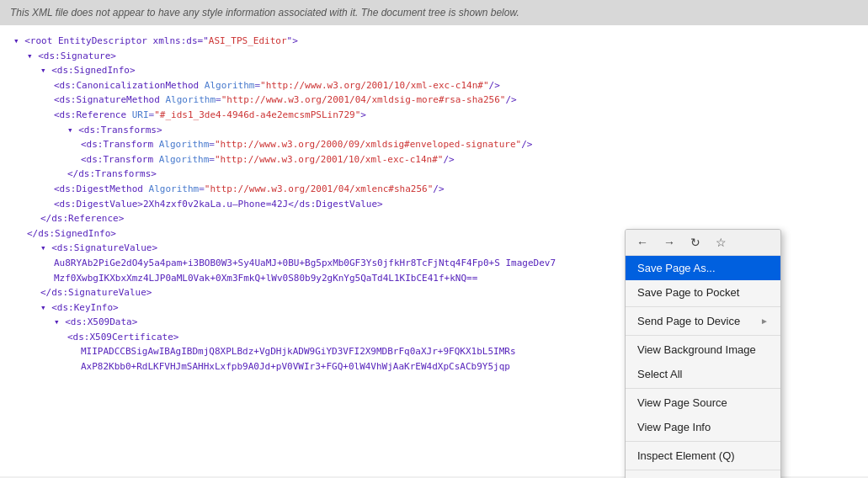  Describe the element at coordinates (703, 456) in the screenshot. I see `inspect-element-item: Inspect Element (Q)` at that location.